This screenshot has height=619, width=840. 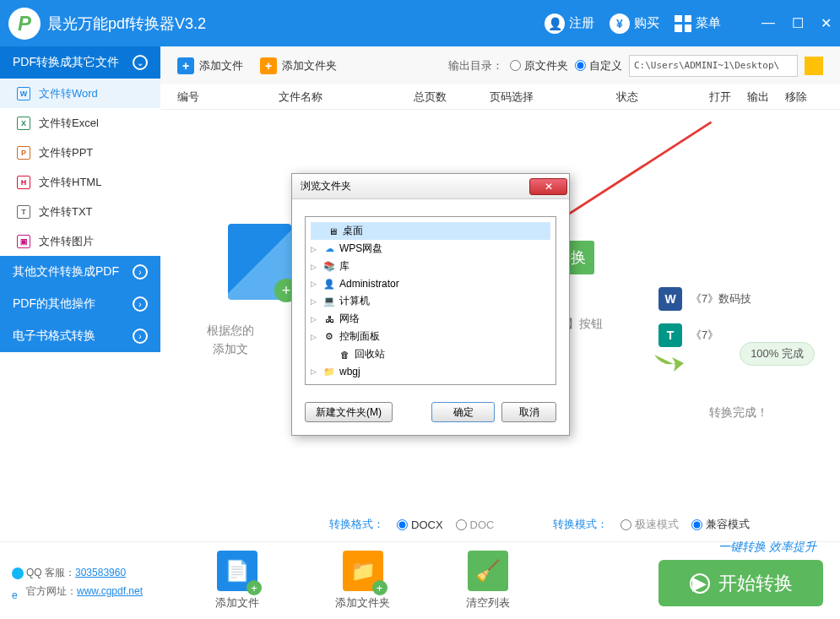 What do you see at coordinates (230, 339) in the screenshot?
I see `hint-text: 根据您的添加文` at bounding box center [230, 339].